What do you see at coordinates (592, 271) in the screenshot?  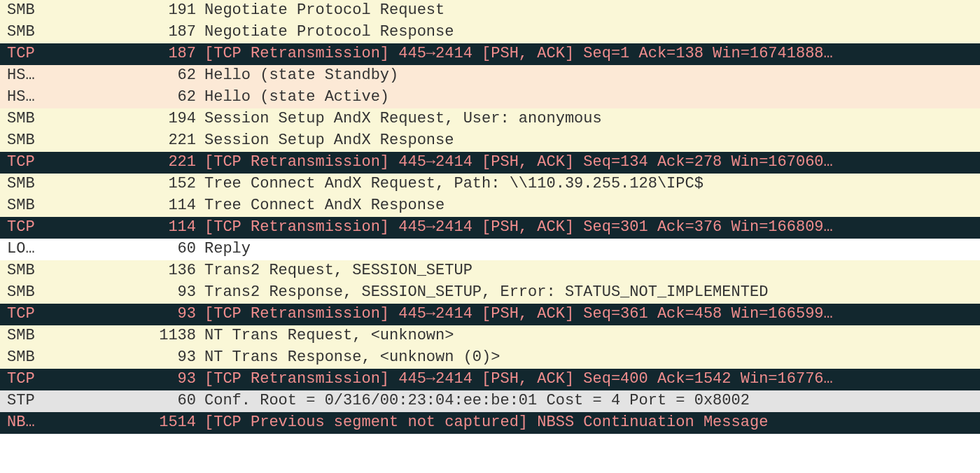 I see `info-cell: Trans2 Request, SESSION_SETUP` at bounding box center [592, 271].